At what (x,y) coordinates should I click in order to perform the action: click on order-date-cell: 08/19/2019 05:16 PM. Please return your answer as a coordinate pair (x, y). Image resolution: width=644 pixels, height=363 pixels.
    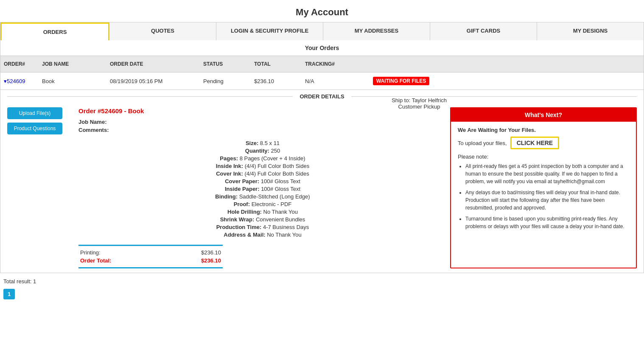
    Looking at the image, I should click on (153, 81).